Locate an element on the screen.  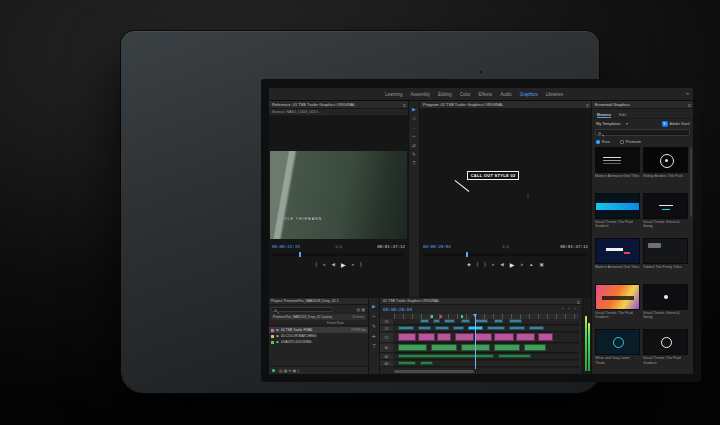
type-tool: T is located at coordinates (374, 346).